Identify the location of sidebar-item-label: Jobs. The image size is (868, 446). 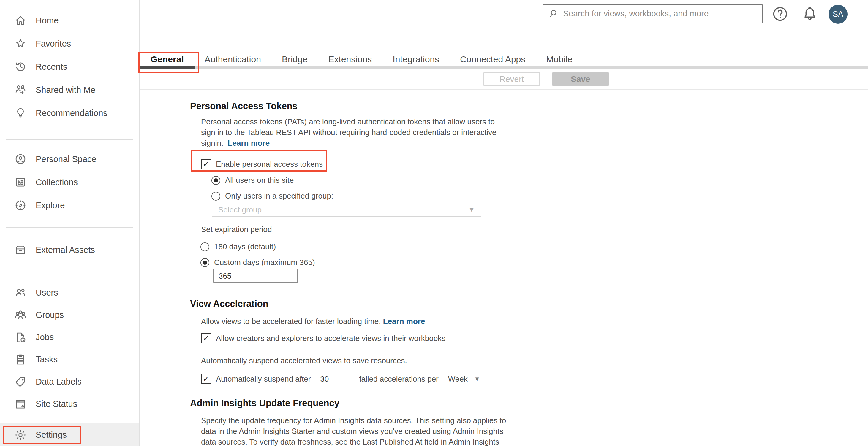
(45, 337).